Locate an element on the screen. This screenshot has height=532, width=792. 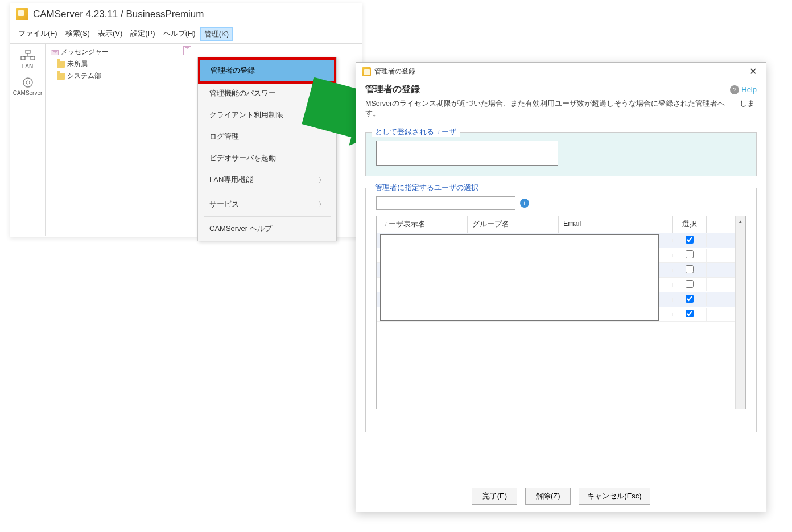
info-icon: i is located at coordinates (525, 203).